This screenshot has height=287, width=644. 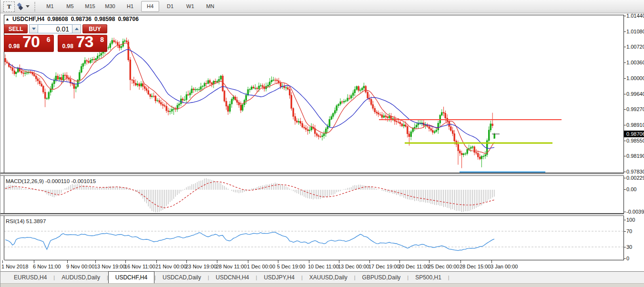 I want to click on buy-price-prefix: 0.98, so click(x=68, y=46).